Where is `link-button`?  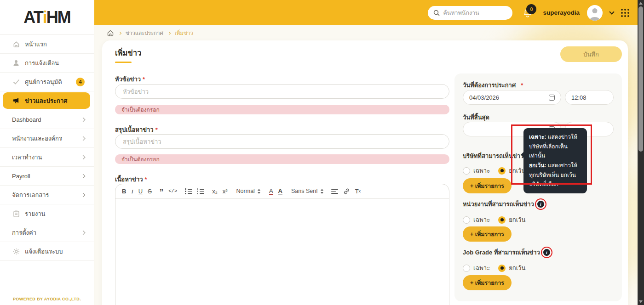 link-button is located at coordinates (347, 191).